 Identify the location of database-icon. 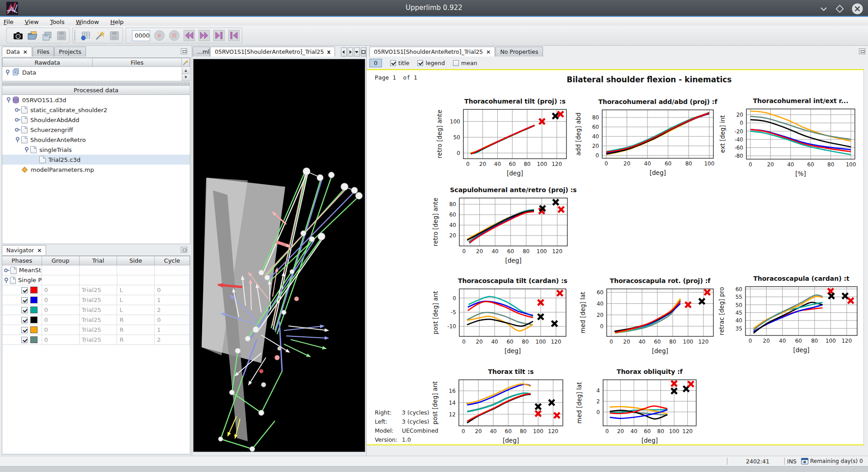
(16, 100).